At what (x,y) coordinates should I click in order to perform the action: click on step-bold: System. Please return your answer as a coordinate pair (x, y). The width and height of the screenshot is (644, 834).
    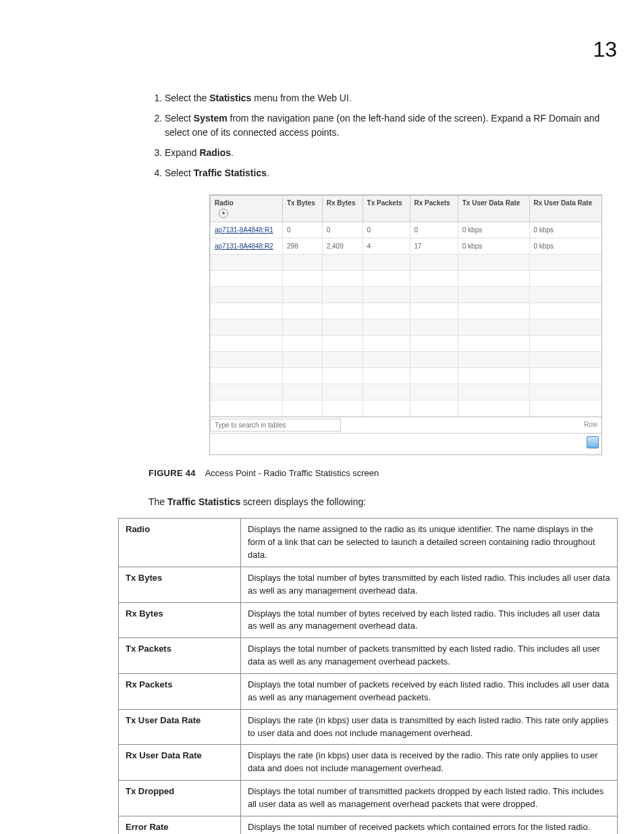
    Looking at the image, I should click on (211, 118).